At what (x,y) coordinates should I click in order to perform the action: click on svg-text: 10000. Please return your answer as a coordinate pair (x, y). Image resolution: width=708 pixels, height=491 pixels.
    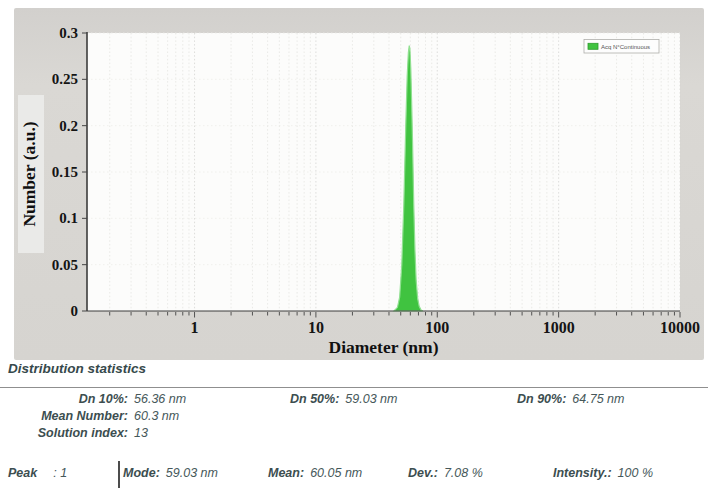
    Looking at the image, I should click on (680, 328).